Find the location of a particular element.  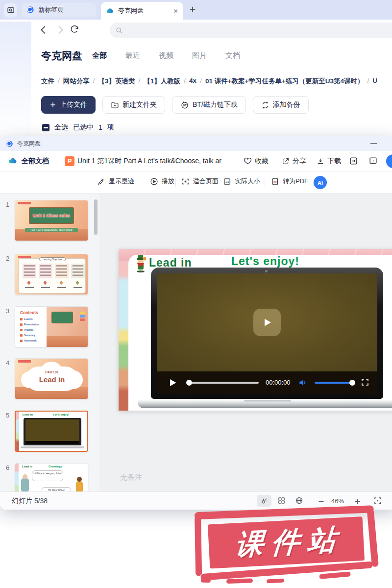

progress-bar is located at coordinates (223, 383).